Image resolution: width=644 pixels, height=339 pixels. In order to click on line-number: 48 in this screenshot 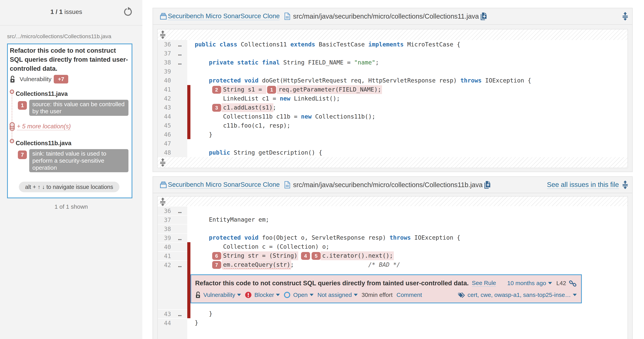, I will do `click(164, 153)`.